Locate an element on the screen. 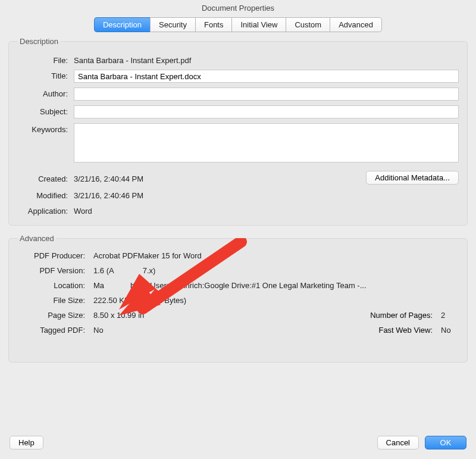 The image size is (476, 459). tab-advanced: Advanced is located at coordinates (356, 25).